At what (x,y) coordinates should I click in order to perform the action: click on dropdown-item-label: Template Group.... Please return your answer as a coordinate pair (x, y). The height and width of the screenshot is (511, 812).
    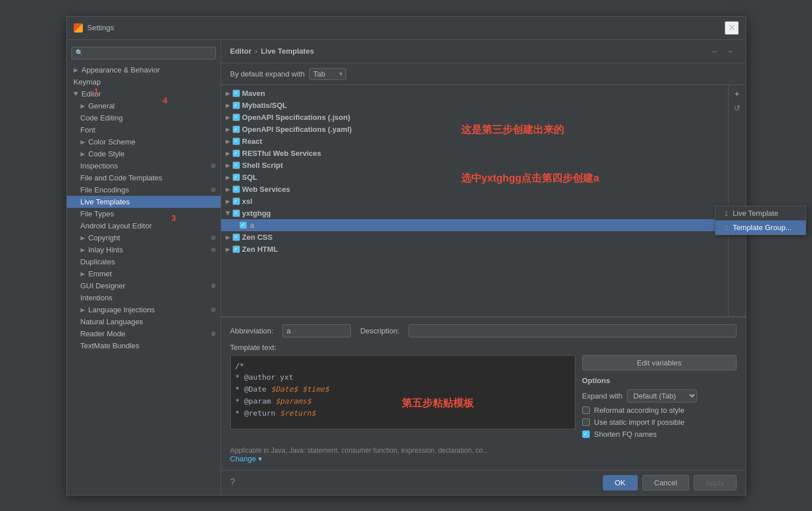
    Looking at the image, I should click on (762, 227).